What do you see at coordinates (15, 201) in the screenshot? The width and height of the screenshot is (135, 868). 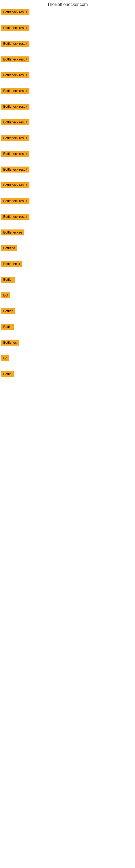 I see `bottleneck-badge-13: Bottleneck result` at bounding box center [15, 201].